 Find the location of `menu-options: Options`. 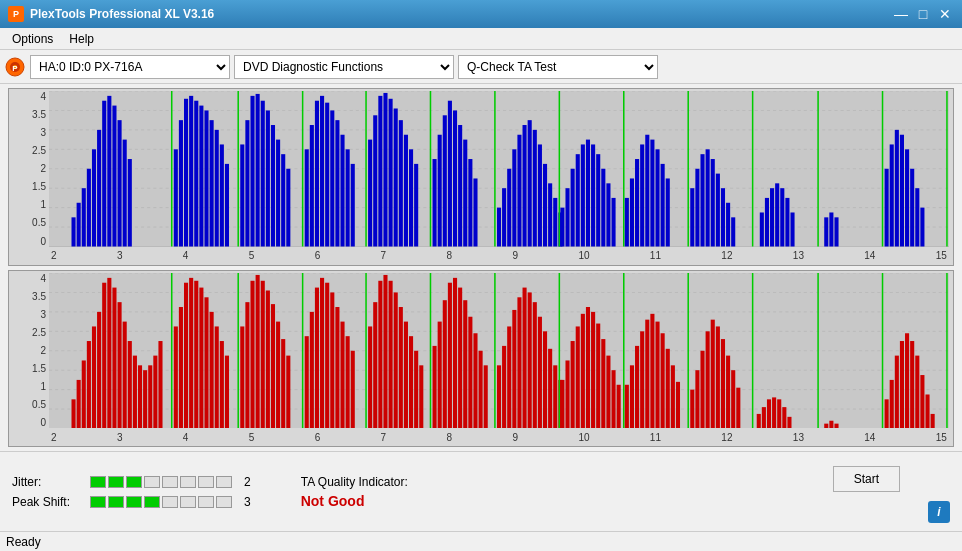

menu-options: Options is located at coordinates (32, 39).